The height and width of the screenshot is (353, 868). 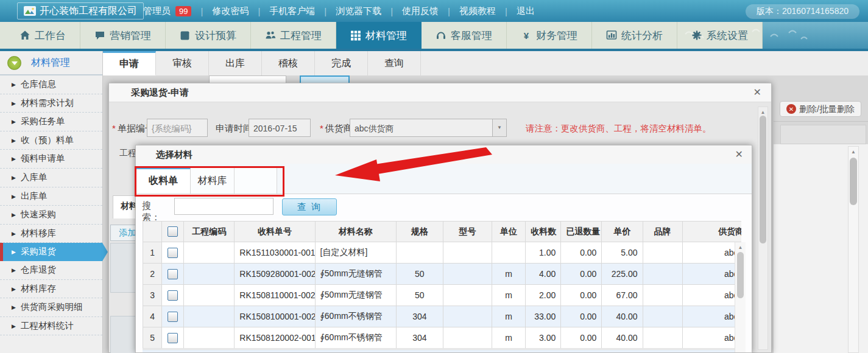 What do you see at coordinates (51, 178) in the screenshot?
I see `sidebar-item: ▶入库单` at bounding box center [51, 178].